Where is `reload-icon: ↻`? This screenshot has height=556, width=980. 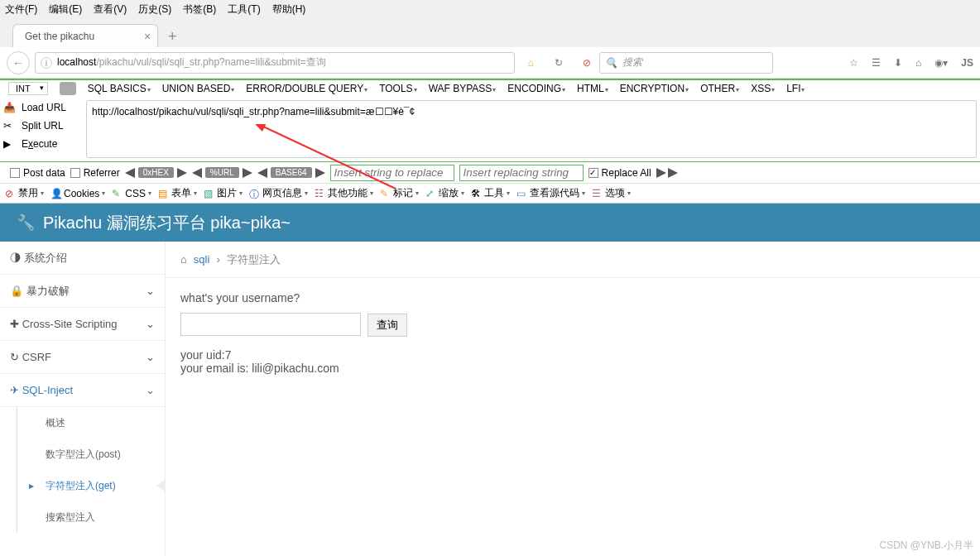 reload-icon: ↻ is located at coordinates (559, 63).